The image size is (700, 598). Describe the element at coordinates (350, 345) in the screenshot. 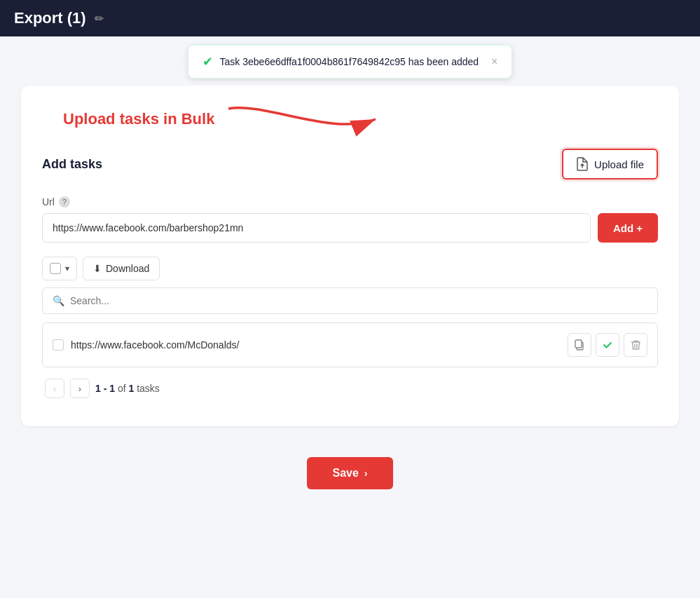

I see `task-list: https://www.facebook.com/McDonalds/` at that location.